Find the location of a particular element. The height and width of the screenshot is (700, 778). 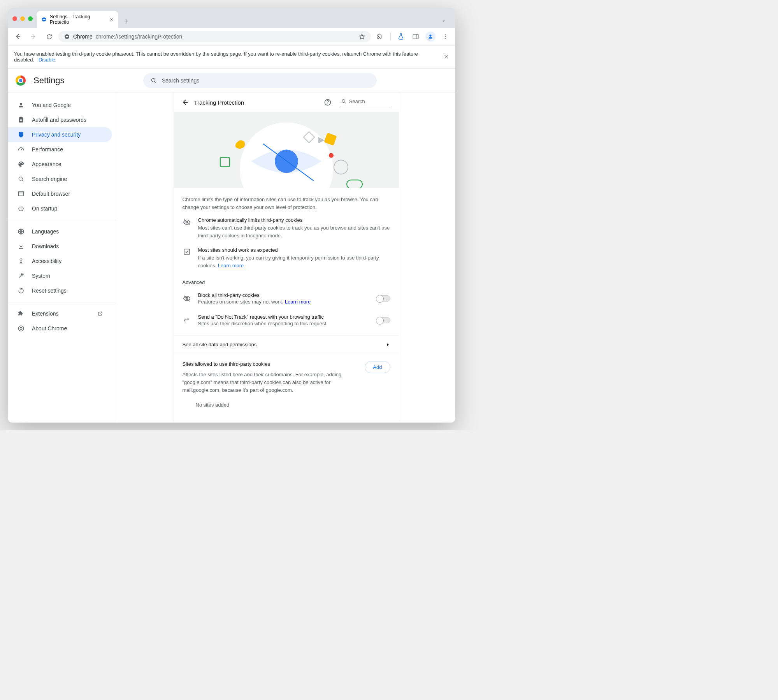

minimize-window-button is located at coordinates (23, 19).